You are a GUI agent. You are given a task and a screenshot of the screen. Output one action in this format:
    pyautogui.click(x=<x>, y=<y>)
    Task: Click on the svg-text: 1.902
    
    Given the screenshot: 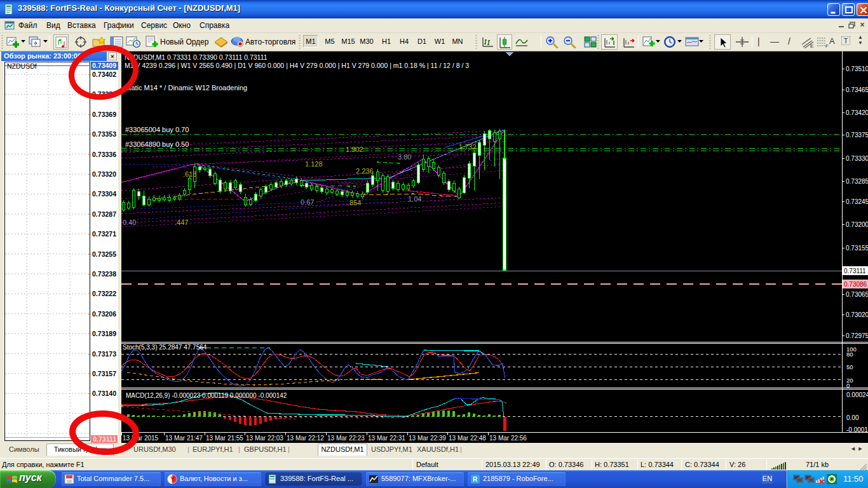 What is the action you would take?
    pyautogui.click(x=355, y=149)
    